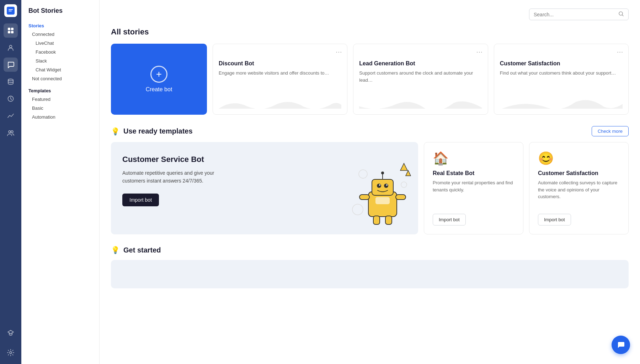  What do you see at coordinates (11, 353) in the screenshot?
I see `nav-settings` at bounding box center [11, 353].